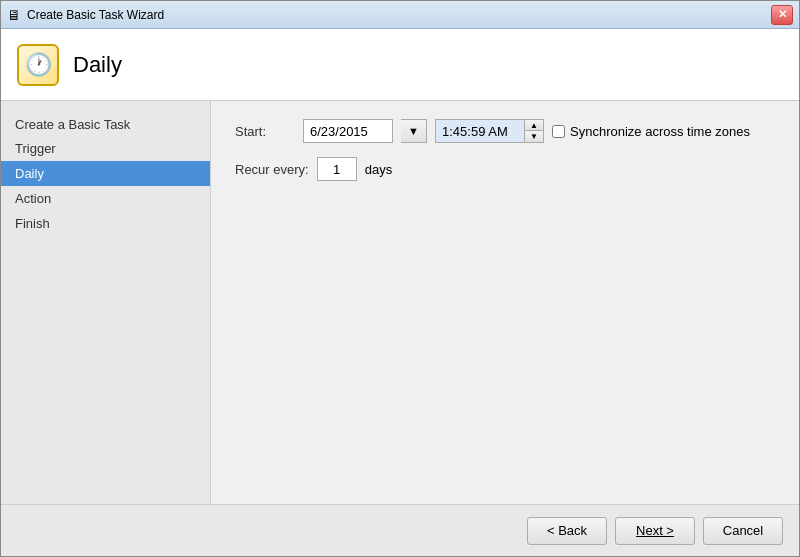 The image size is (800, 557). What do you see at coordinates (106, 124) in the screenshot?
I see `sidebar-section-label: Create a Basic Task` at bounding box center [106, 124].